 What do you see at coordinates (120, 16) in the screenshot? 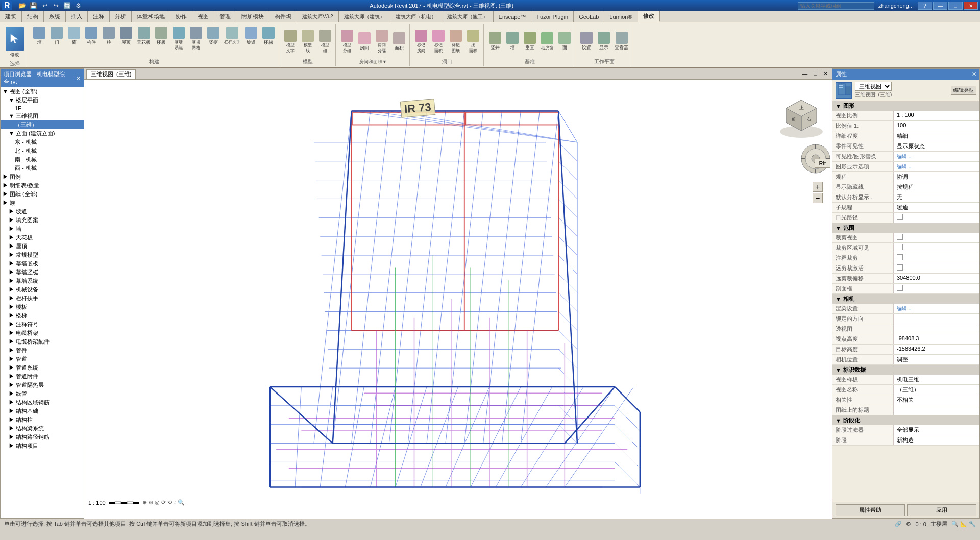
I see `tab-analysis: 分析` at bounding box center [120, 16].